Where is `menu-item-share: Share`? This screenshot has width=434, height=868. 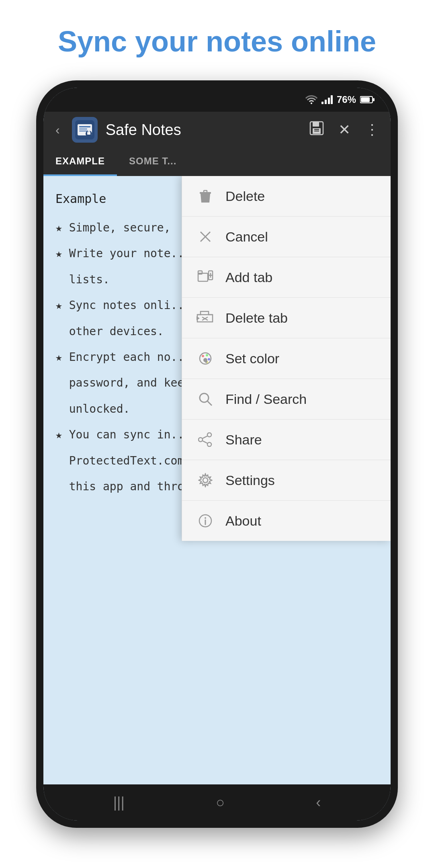
menu-item-share: Share is located at coordinates (286, 440).